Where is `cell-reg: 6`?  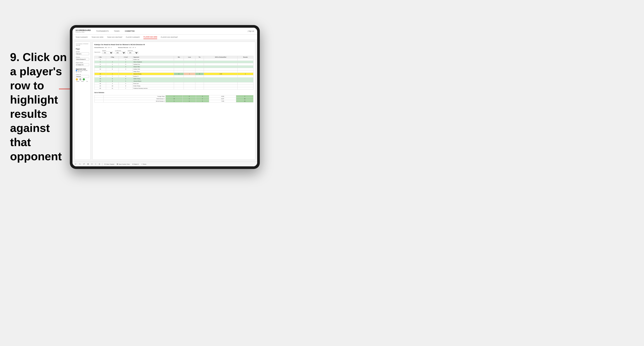 cell-reg: 6 is located at coordinates (112, 69).